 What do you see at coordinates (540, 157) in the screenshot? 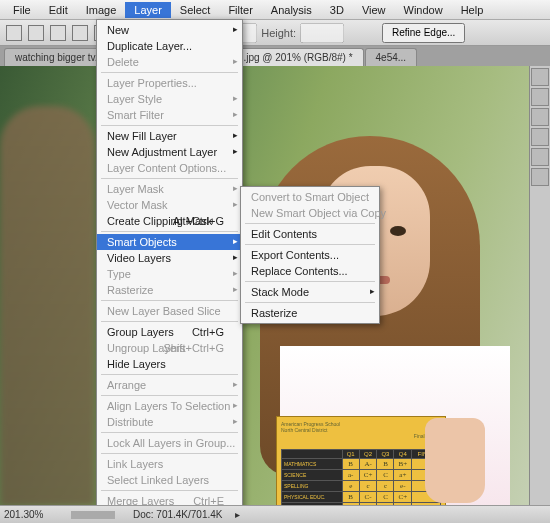
I see `tool-crop-icon` at bounding box center [540, 157].